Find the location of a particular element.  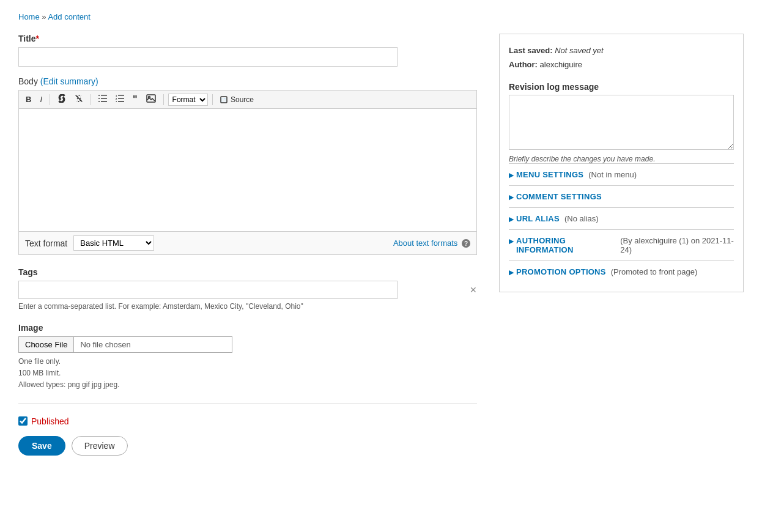

last-saved-value: Not saved yet is located at coordinates (579, 50).